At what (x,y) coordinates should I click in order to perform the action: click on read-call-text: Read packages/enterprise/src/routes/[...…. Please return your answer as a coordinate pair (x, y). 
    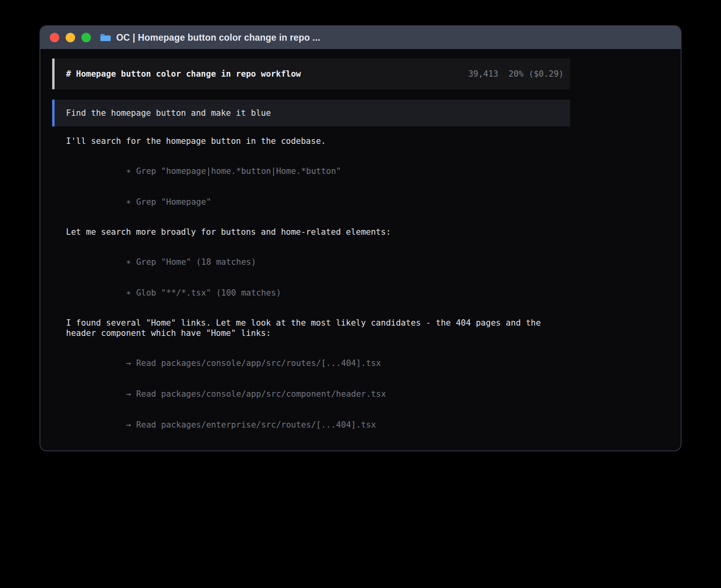
    Looking at the image, I should click on (256, 425).